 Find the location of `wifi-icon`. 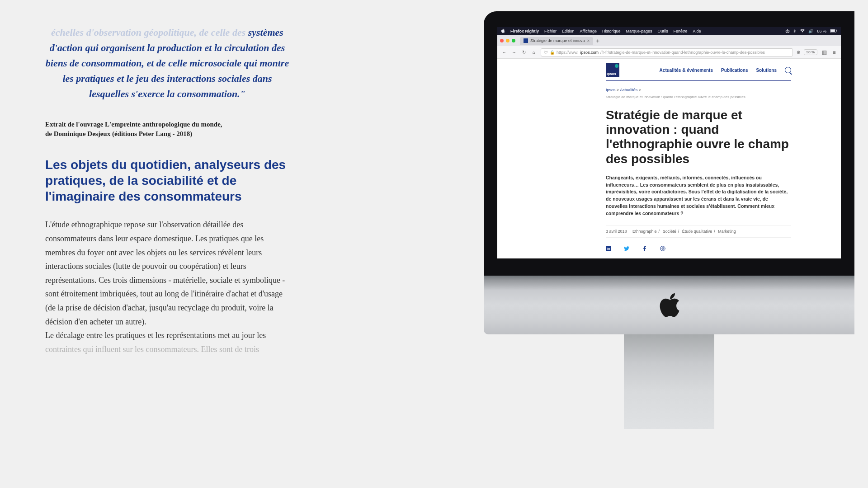

wifi-icon is located at coordinates (802, 31).